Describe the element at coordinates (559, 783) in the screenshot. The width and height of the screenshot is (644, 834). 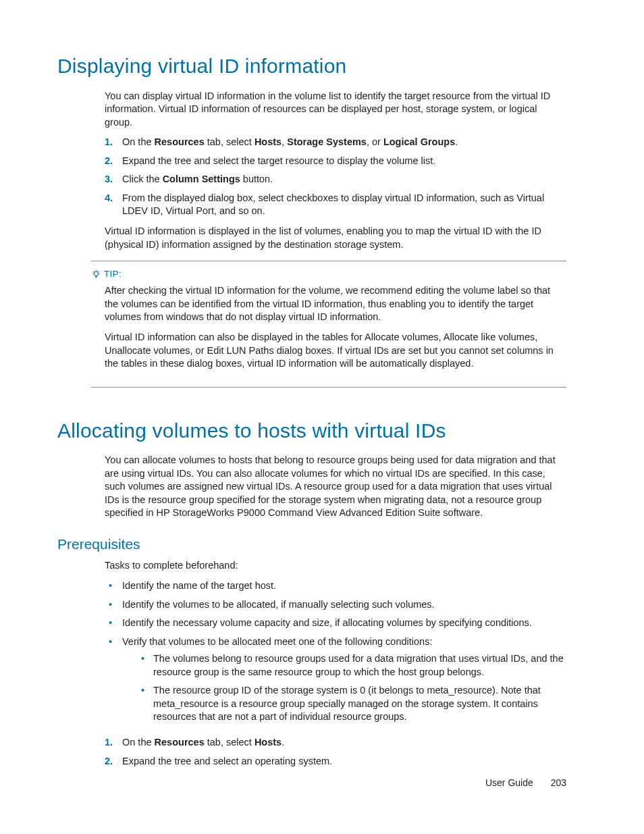
I see `page-number: 203` at that location.